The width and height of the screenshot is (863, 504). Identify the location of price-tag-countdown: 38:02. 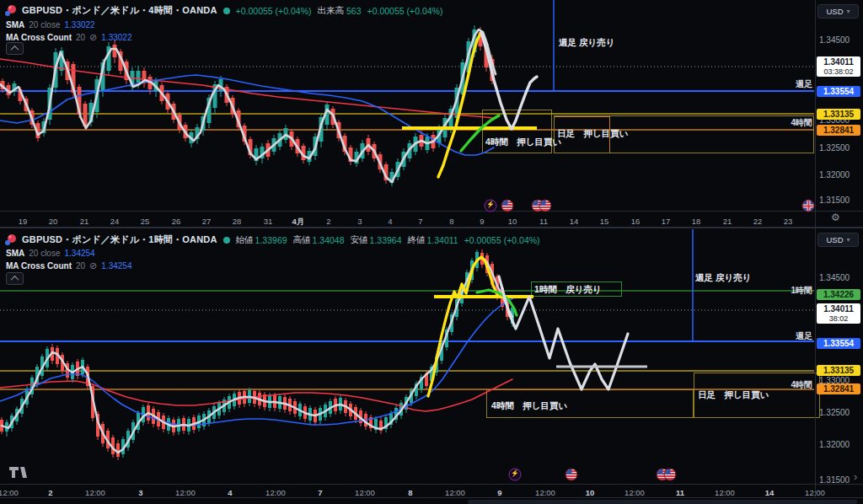
(839, 319).